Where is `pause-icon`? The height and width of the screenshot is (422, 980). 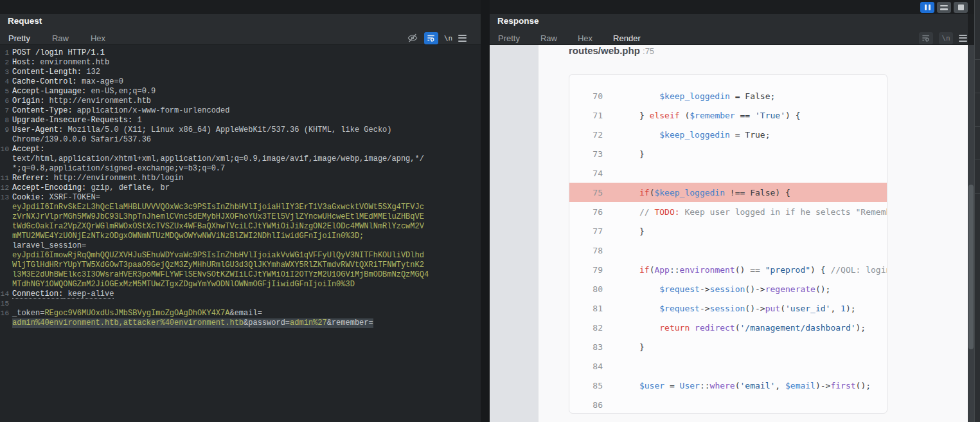 pause-icon is located at coordinates (925, 8).